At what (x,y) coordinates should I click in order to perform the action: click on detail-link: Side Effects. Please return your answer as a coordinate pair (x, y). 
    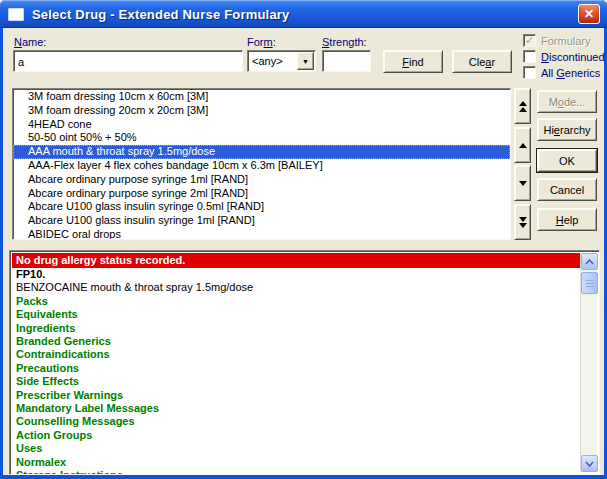
    Looking at the image, I should click on (296, 382).